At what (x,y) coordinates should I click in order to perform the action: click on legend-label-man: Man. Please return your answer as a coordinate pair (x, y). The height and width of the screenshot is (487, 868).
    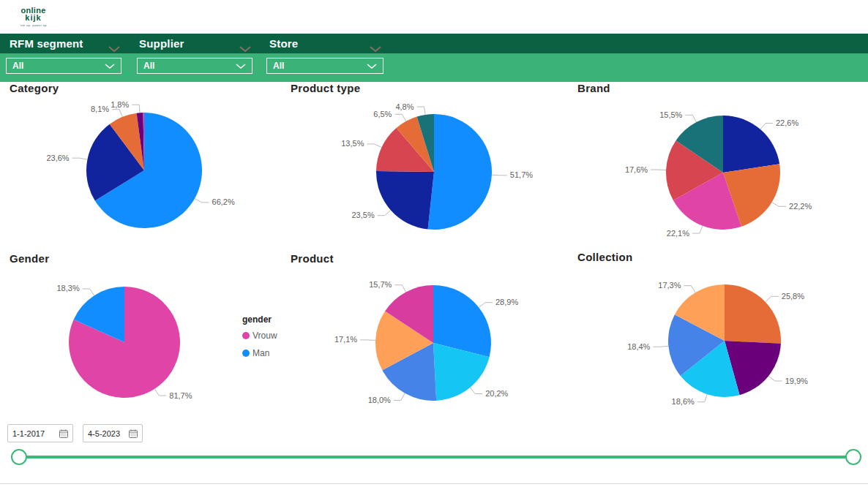
    Looking at the image, I should click on (261, 353).